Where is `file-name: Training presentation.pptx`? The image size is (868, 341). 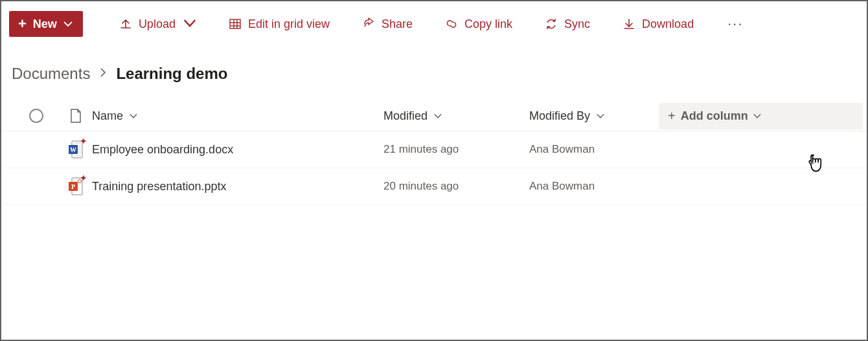 file-name: Training presentation.pptx is located at coordinates (238, 186).